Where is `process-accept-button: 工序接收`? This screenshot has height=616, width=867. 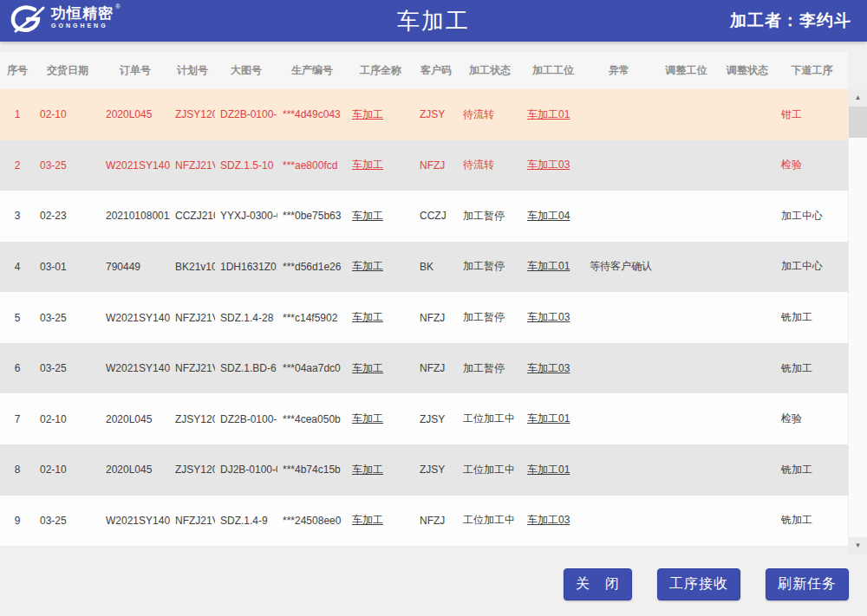 process-accept-button: 工序接收 is located at coordinates (699, 584).